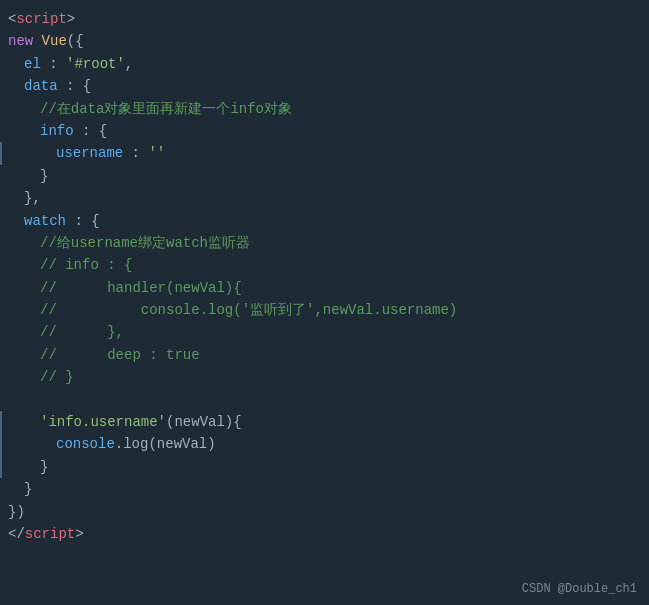  I want to click on code-line, so click(324, 400).